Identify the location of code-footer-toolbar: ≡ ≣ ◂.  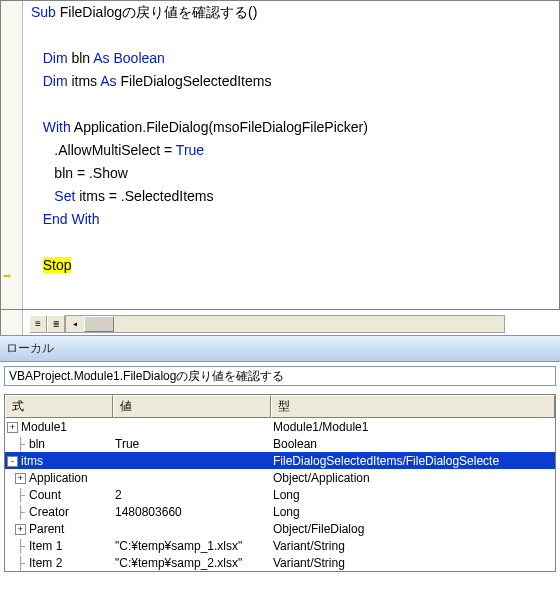
(267, 324).